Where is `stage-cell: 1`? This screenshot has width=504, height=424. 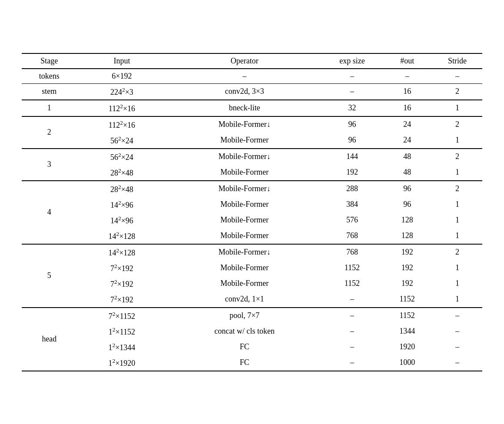 stage-cell: 1 is located at coordinates (50, 108).